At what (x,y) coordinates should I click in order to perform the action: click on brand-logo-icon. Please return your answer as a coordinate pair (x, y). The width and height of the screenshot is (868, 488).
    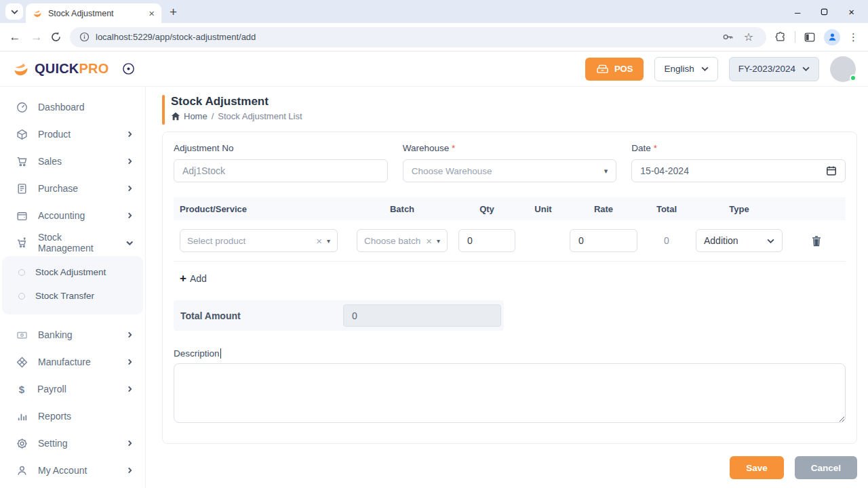
    Looking at the image, I should click on (22, 69).